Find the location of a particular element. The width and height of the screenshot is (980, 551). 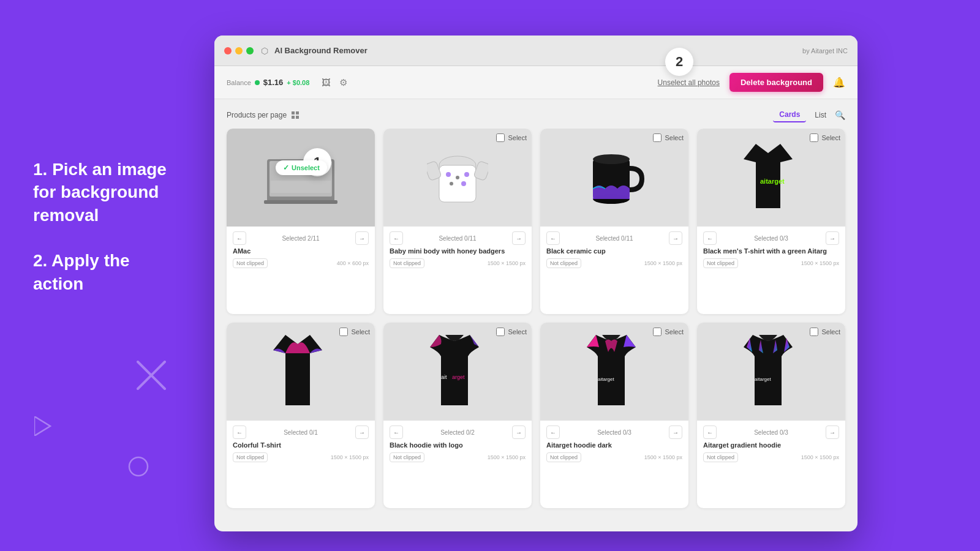

card-5-next-btn: → is located at coordinates (362, 432).